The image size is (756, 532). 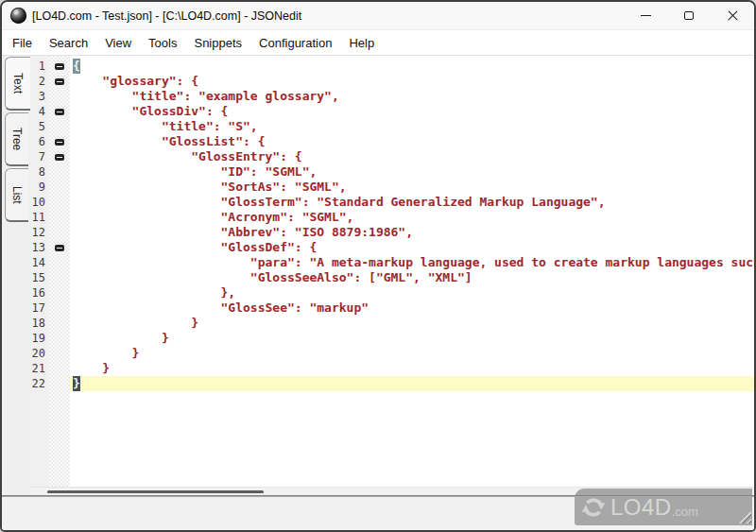 I want to click on code-text: "GlossSee": "markup", so click(x=412, y=308).